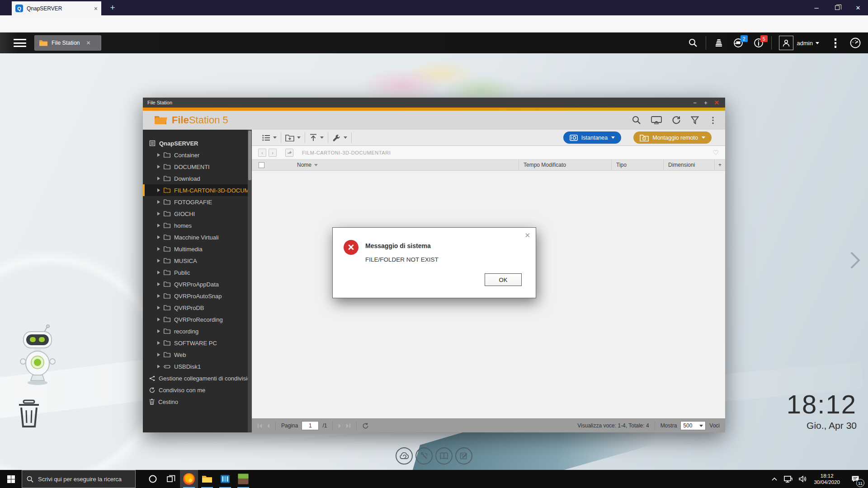  I want to click on help-book-icon, so click(444, 456).